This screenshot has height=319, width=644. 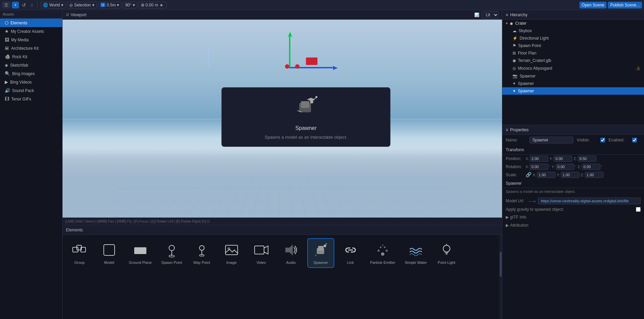 I want to click on hierarchy-item-spawner2: ✦ Spawner, so click(x=573, y=91).